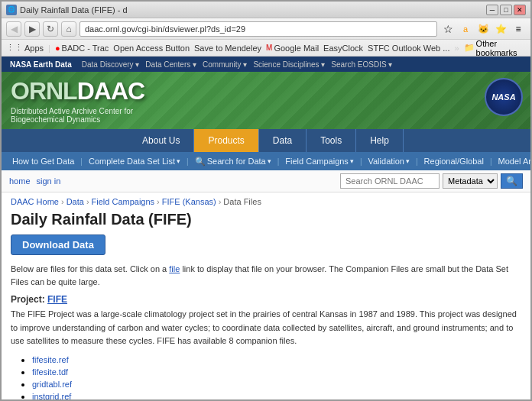  What do you see at coordinates (283, 141) in the screenshot?
I see `nav-data: Data` at bounding box center [283, 141].